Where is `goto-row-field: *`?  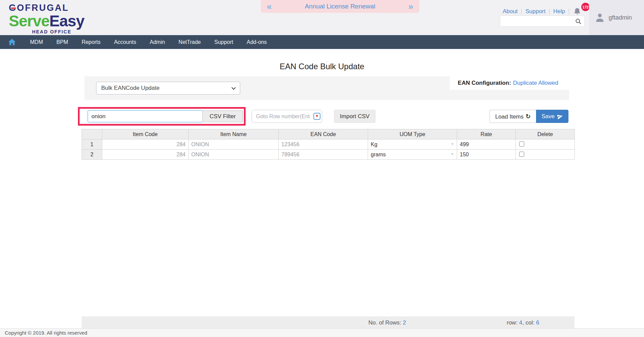
goto-row-field: * is located at coordinates (287, 116).